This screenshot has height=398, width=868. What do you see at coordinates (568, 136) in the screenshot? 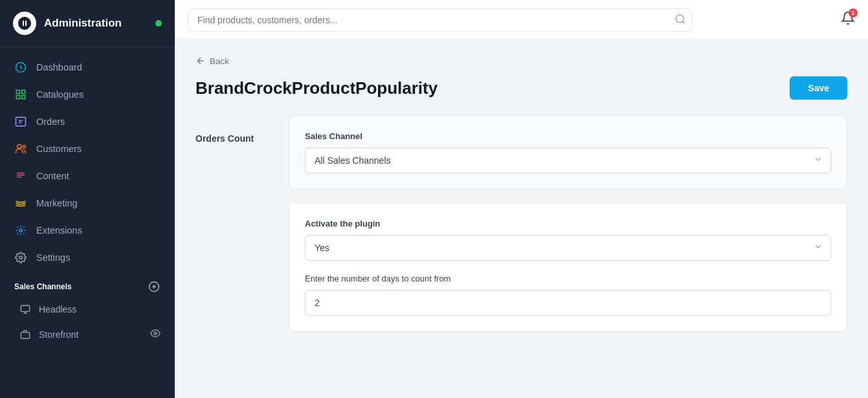
I see `sales-channel-label: Sales Channel` at bounding box center [568, 136].